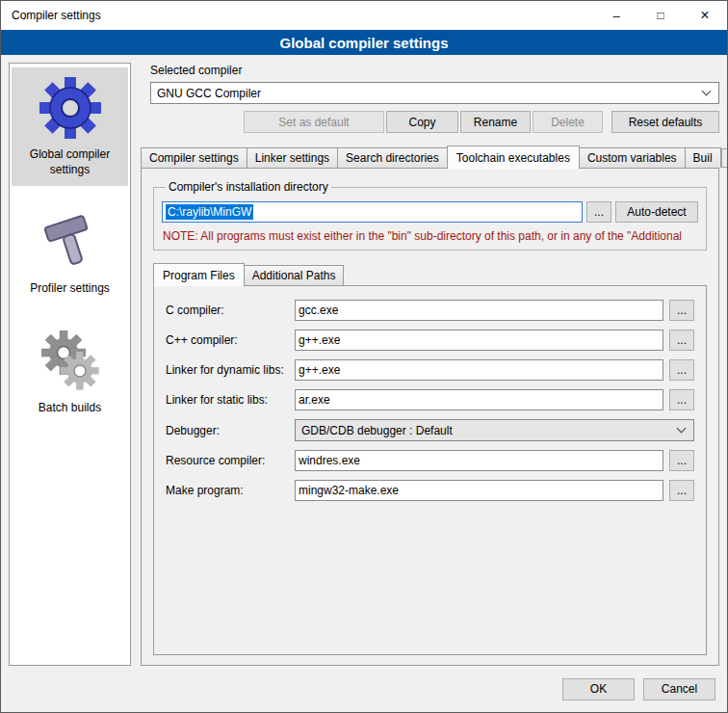 This screenshot has width=728, height=713. I want to click on tab-search-directories: Search directories, so click(393, 158).